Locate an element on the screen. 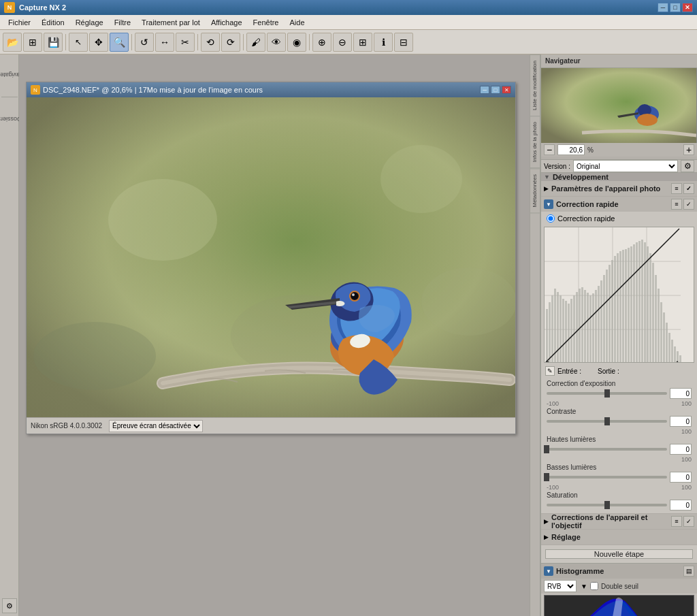 The height and width of the screenshot is (616, 697). version-label: Version : is located at coordinates (557, 166).